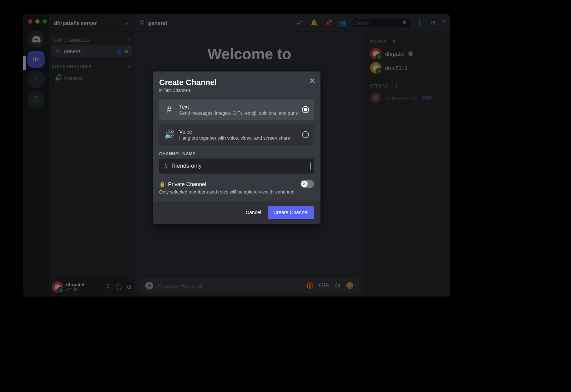  What do you see at coordinates (237, 166) in the screenshot?
I see `channel-name-input: #` at bounding box center [237, 166].